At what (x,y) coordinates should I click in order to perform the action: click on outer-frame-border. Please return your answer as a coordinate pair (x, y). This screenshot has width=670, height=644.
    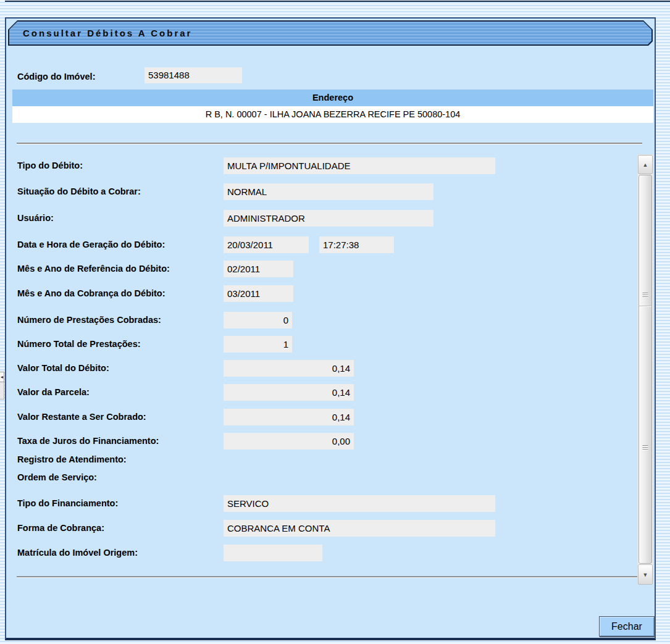
    Looking at the image, I should click on (337, 1).